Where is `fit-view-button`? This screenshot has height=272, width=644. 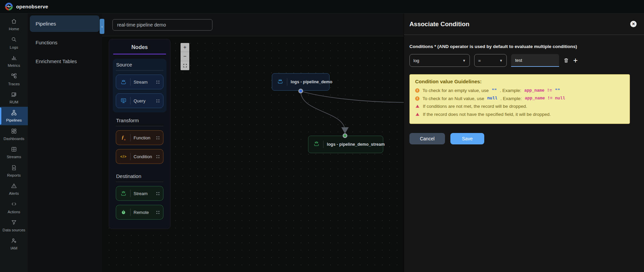
fit-view-button is located at coordinates (185, 66).